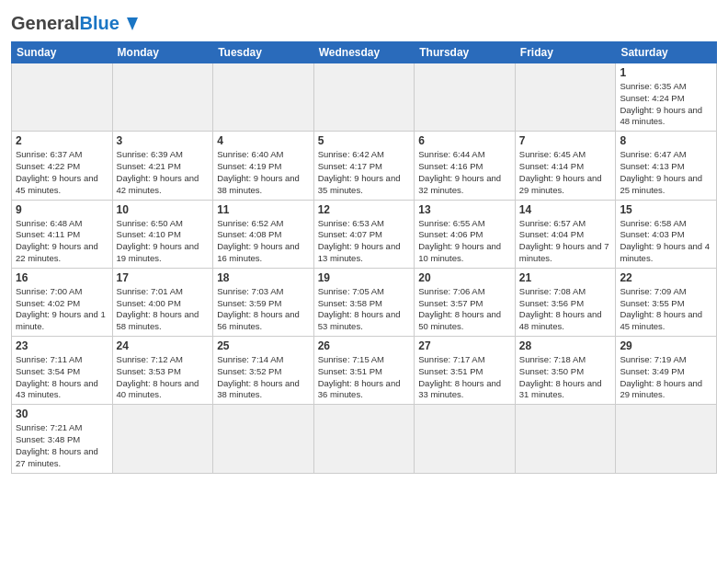  What do you see at coordinates (465, 166) in the screenshot?
I see `day-cell: 6Sunrise: 6:44 AM Sunset: 4:16 PM Daylig…` at bounding box center [465, 166].